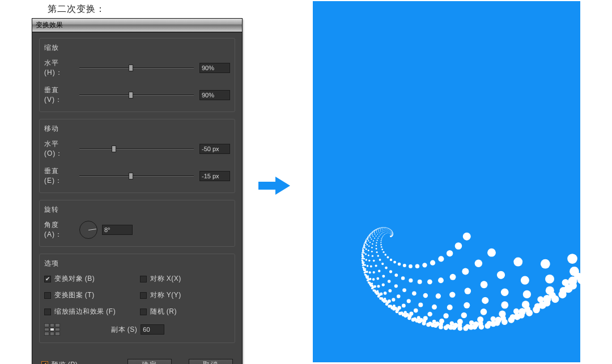  What do you see at coordinates (137, 156) in the screenshot?
I see `move-group: 移动 水平 (O)： -50 px 垂直 (E)： -15 px` at bounding box center [137, 156].